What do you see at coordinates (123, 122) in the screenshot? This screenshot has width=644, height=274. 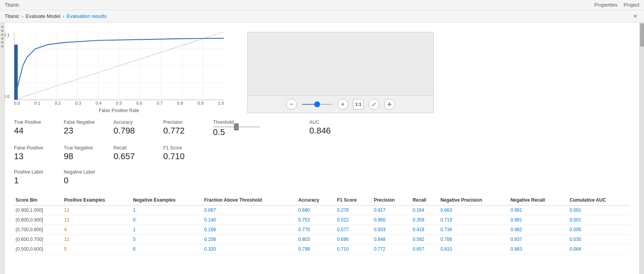 I see `accuracy-label: Accuracy` at bounding box center [123, 122].